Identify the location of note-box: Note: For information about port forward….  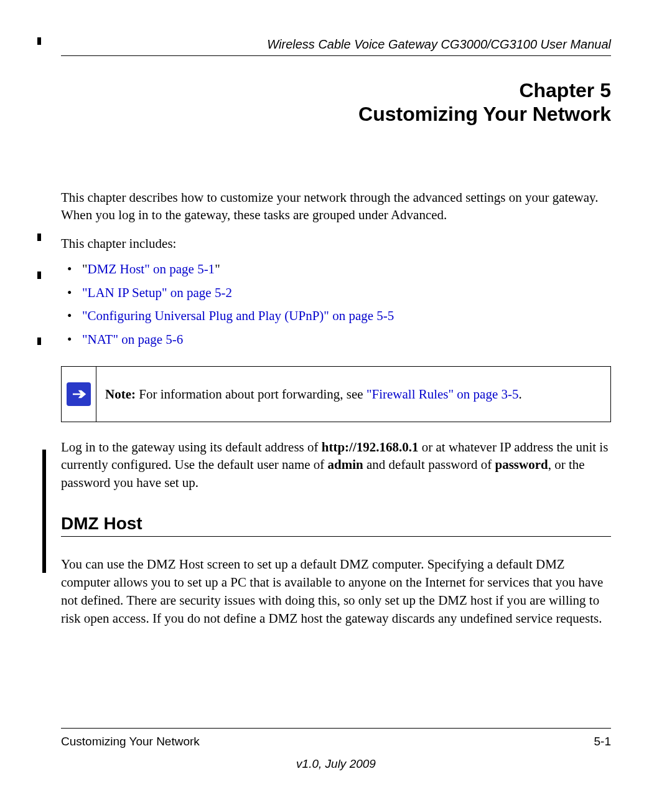
(336, 394).